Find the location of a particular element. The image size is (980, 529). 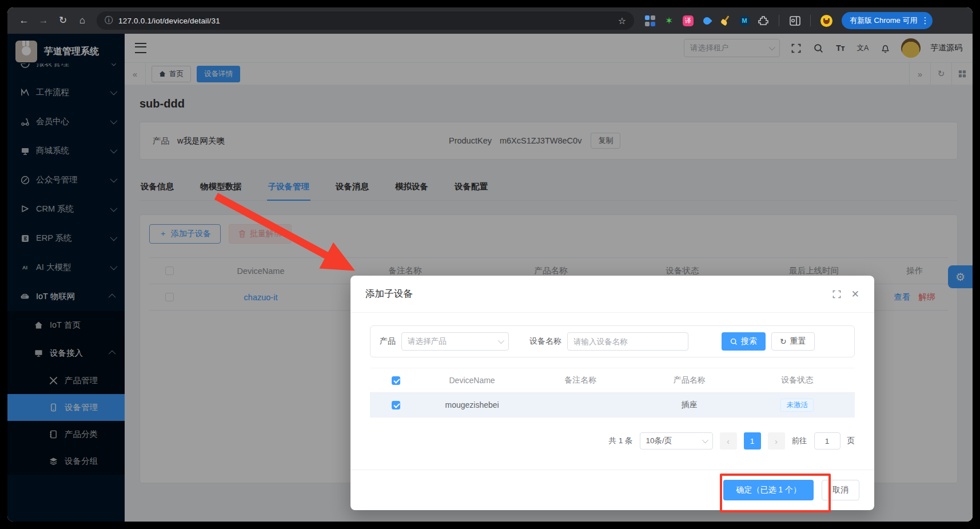

modal-close-icon: ✕ is located at coordinates (855, 294).